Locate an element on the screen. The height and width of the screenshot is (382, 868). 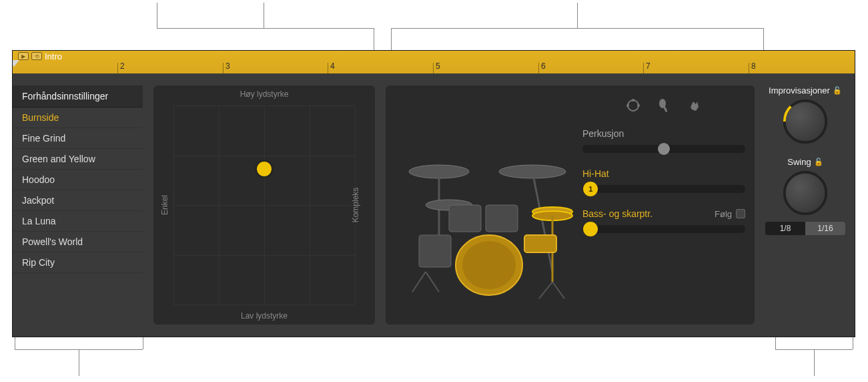
xy-label-right: Kompleks is located at coordinates (356, 206).